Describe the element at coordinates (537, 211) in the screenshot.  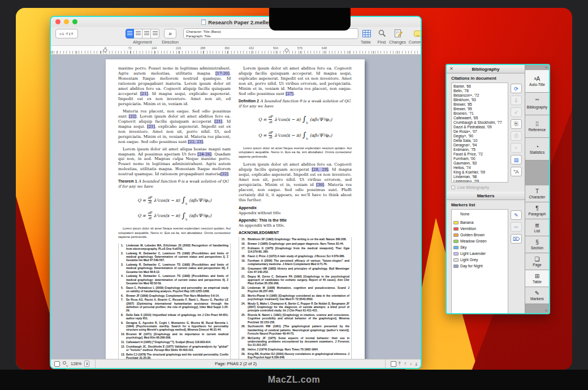
I see `palette-tab: ¶ Paragraph` at that location.